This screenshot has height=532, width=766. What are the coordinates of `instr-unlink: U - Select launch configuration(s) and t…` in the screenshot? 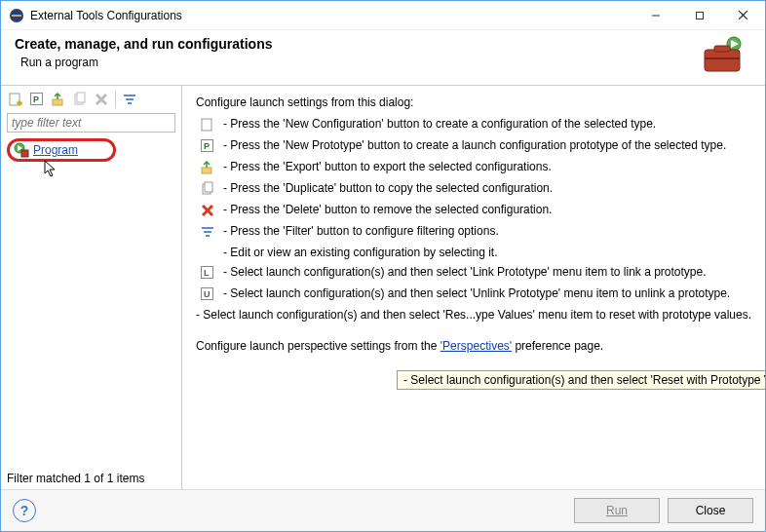 It's located at (474, 294).